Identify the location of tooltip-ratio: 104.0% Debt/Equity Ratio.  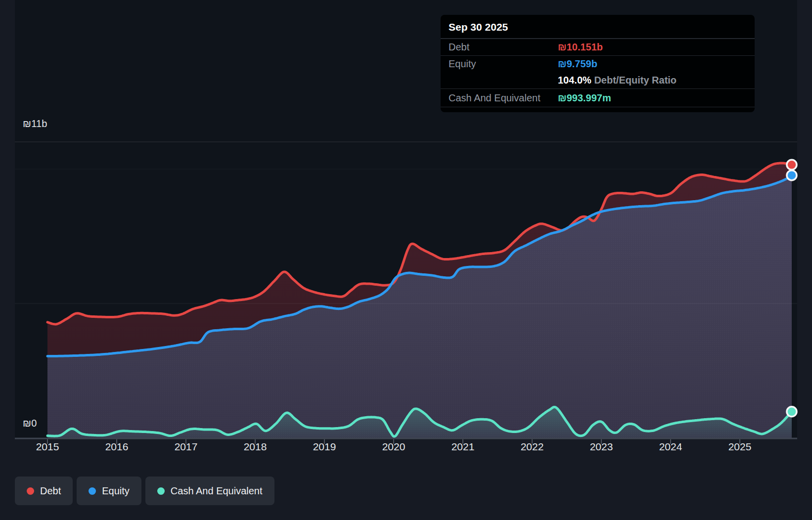
(652, 80).